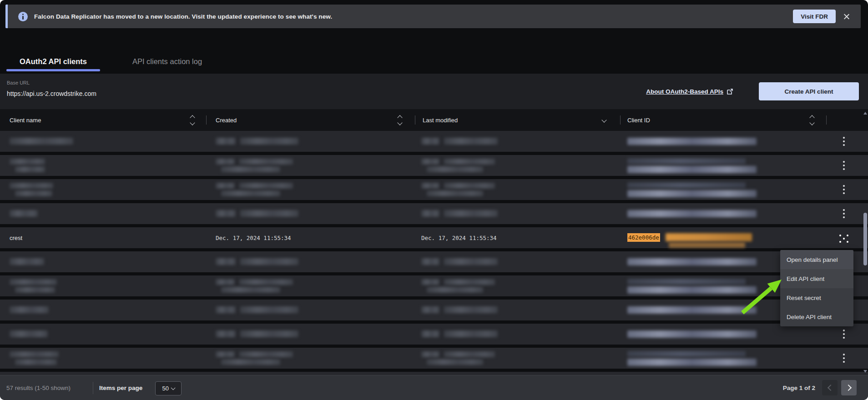 This screenshot has width=868, height=400. Describe the element at coordinates (865, 371) in the screenshot. I see `scrollbar-down-arrow` at that location.